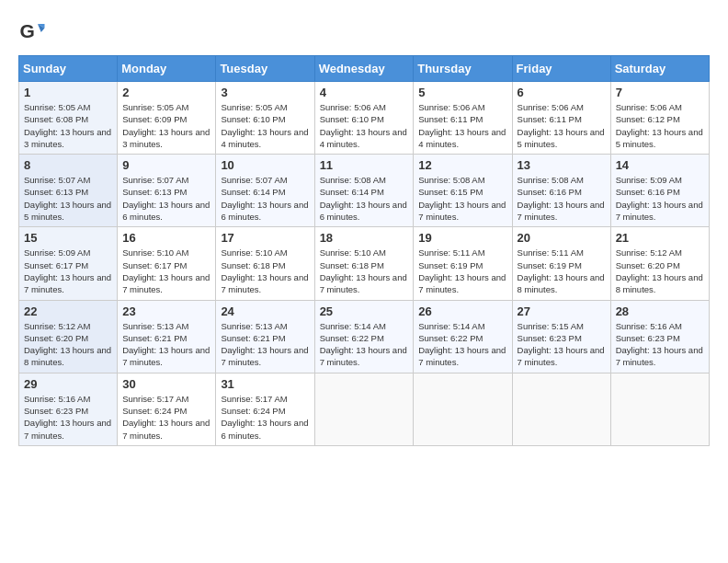 Image resolution: width=728 pixels, height=563 pixels. I want to click on day-number: 6, so click(562, 92).